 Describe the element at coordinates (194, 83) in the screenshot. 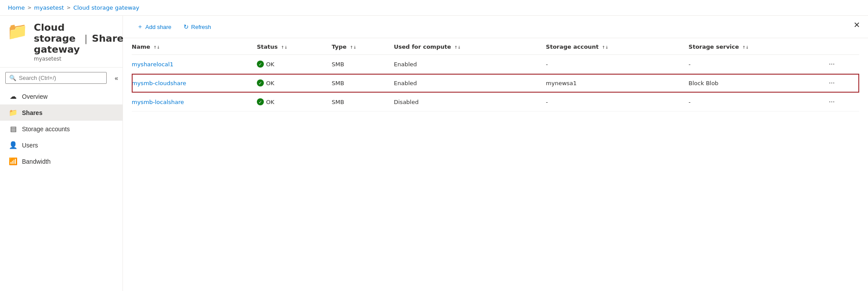

I see `cell-name: mysmb-cloudshare` at that location.